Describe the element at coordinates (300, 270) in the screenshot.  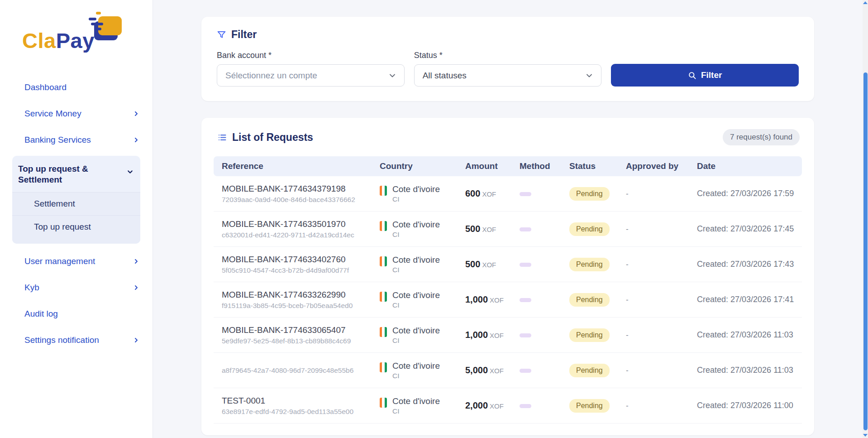
I see `request-uuid: 5f05c910-4547-4cc3-b72b-d4d9af00d77f` at that location.